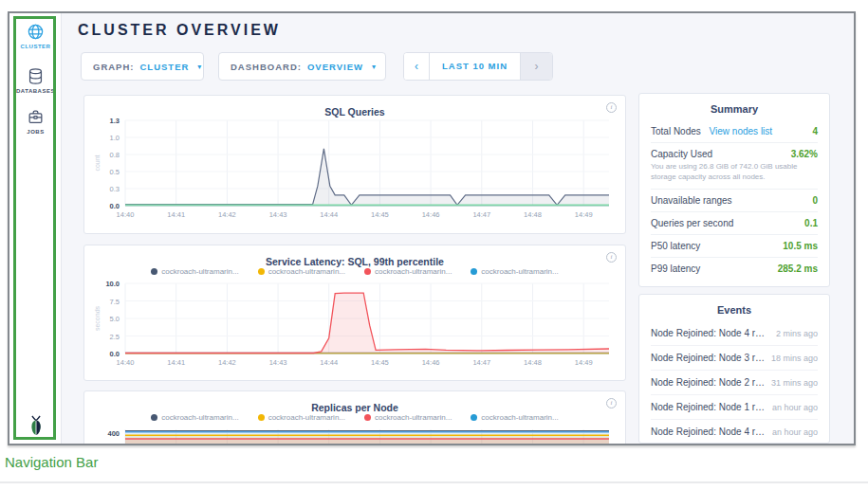 This screenshot has width=868, height=490. What do you see at coordinates (734, 432) in the screenshot?
I see `event-row: Node Rejoined: Node 4 rej...an hour ago` at bounding box center [734, 432].